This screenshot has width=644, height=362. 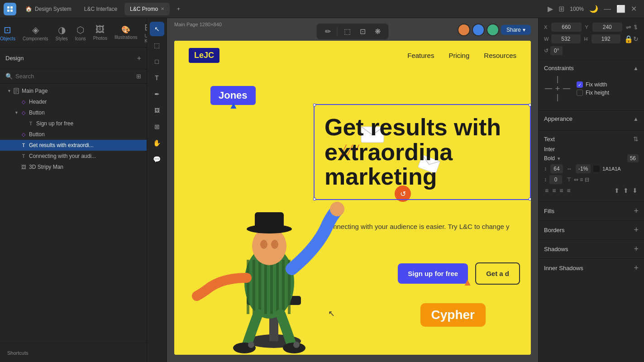 What do you see at coordinates (549, 158) in the screenshot?
I see `font-style: Bold` at bounding box center [549, 158].